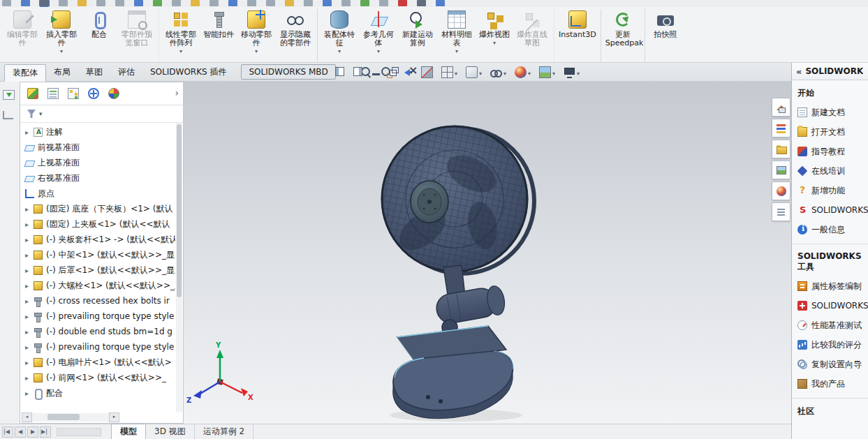 The image size is (868, 439). Describe the element at coordinates (22, 36) in the screenshot. I see `ribbon-button: 编辑零部件` at that location.